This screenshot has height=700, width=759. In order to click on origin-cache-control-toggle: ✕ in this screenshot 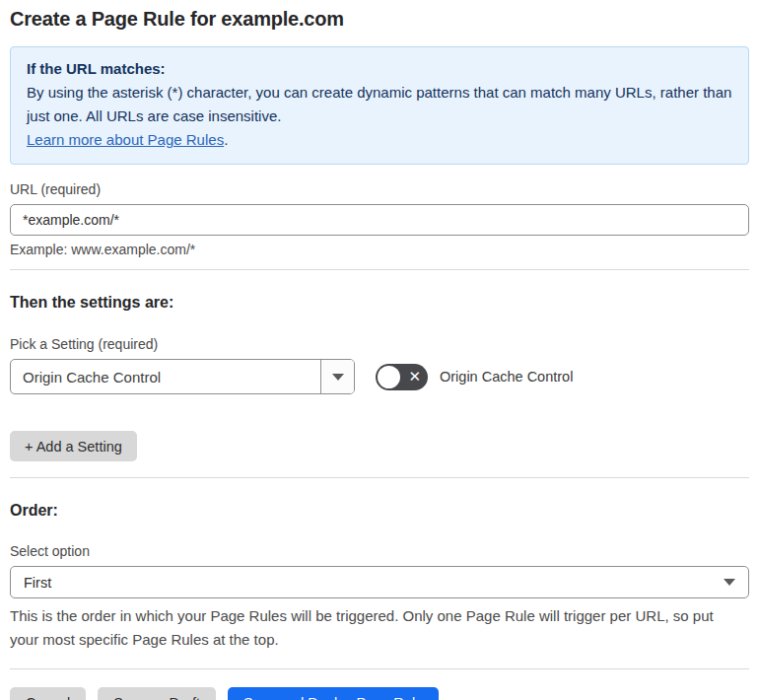, I will do `click(402, 377)`.